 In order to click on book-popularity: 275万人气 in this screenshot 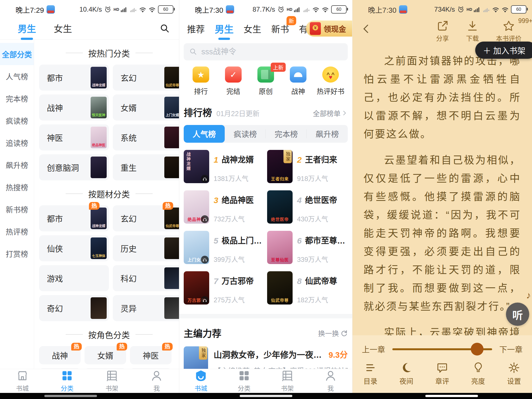, I will do `click(234, 299)`.